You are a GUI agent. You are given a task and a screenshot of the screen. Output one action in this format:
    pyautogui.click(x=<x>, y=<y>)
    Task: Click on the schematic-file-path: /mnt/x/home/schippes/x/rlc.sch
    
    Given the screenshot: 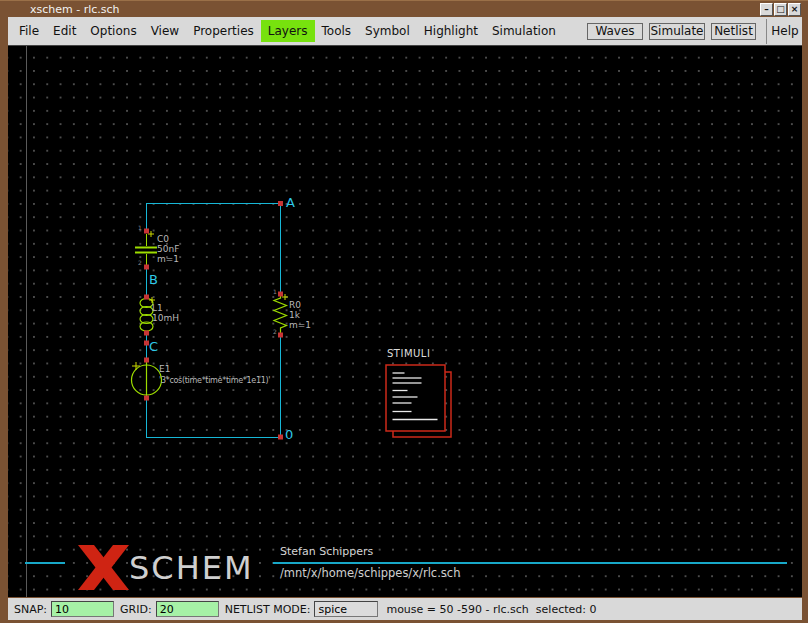 What is the action you would take?
    pyautogui.click(x=370, y=573)
    